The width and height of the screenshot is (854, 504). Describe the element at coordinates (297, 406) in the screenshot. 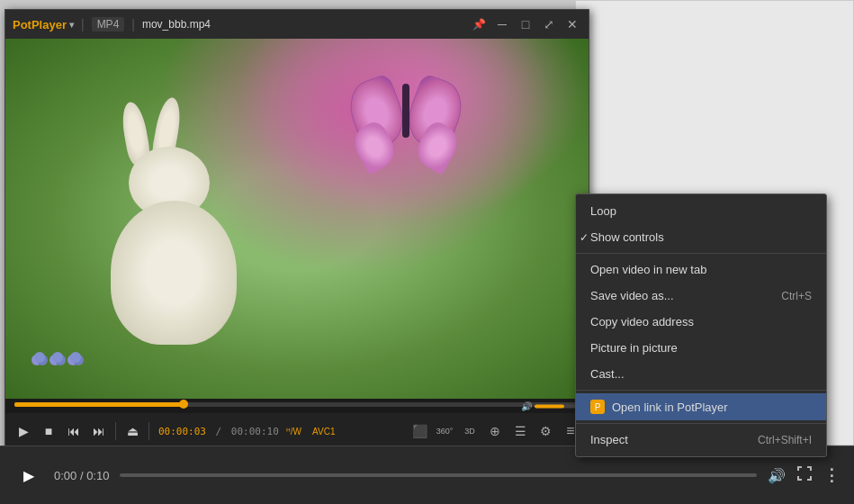

I see `progress-area: 🔊` at that location.